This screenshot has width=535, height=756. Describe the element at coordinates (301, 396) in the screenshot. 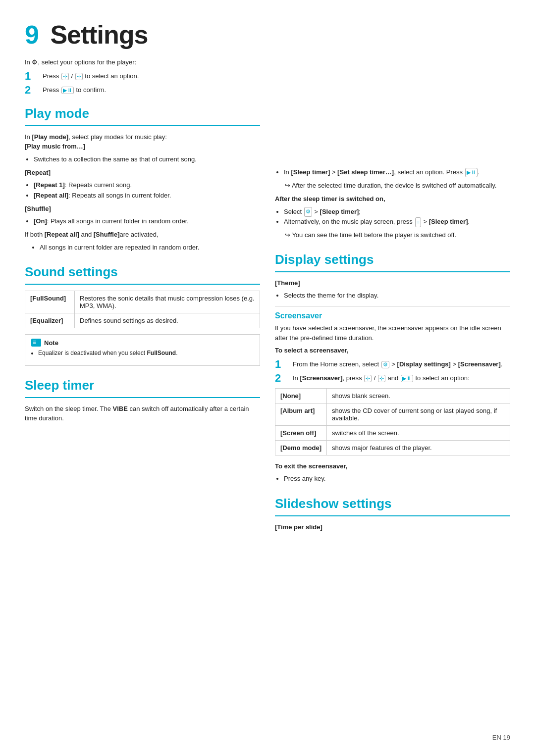

I see `none-term: [None]` at that location.